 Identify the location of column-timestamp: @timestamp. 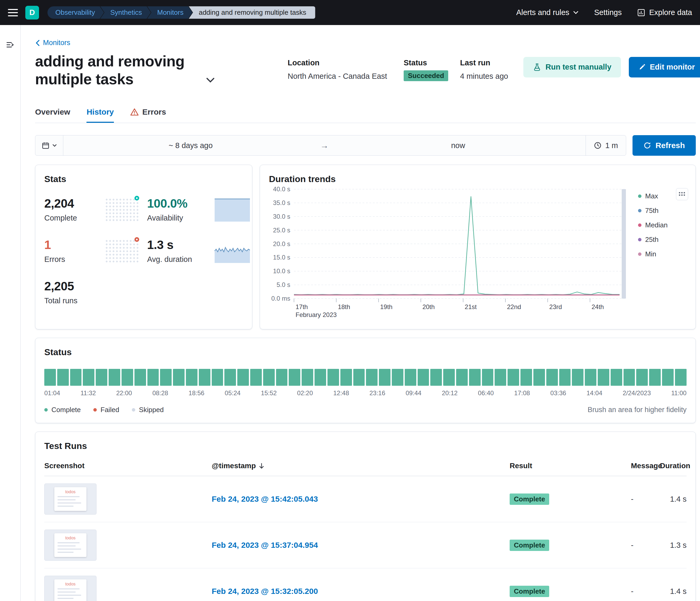
(361, 466).